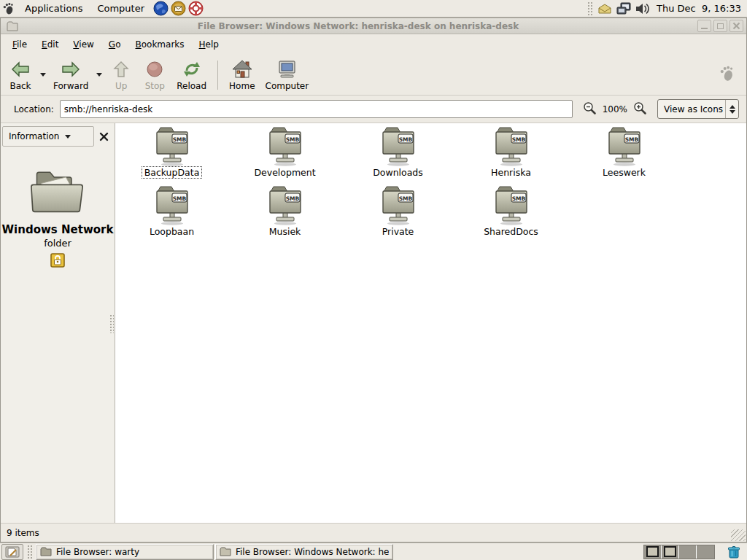  Describe the element at coordinates (285, 172) in the screenshot. I see `file-label: Development` at that location.